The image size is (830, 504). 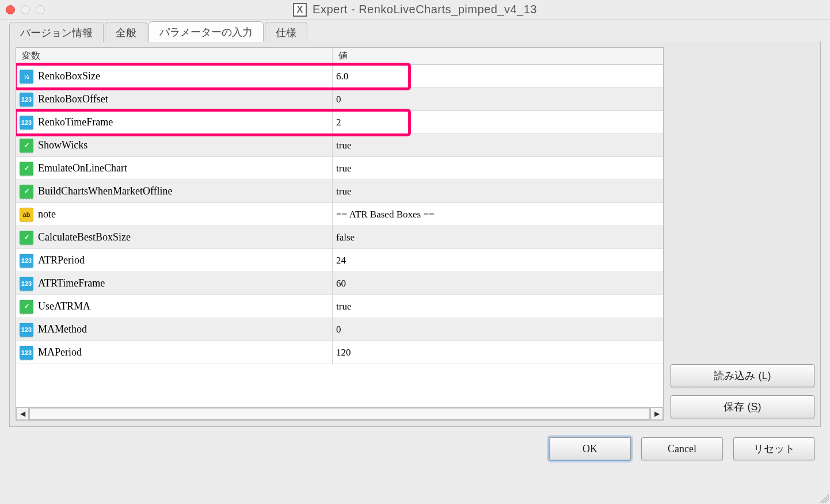 I want to click on tab-bar: バージョン情報全般パラメーターの入力仕様, so click(x=415, y=30).